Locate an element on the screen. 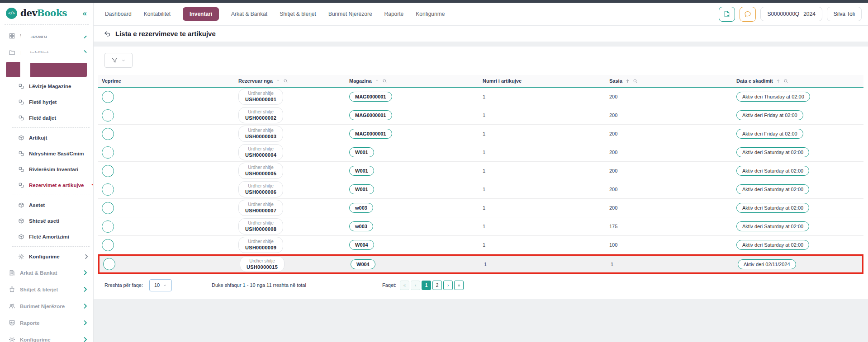 The height and width of the screenshot is (342, 868). quantity: 200 is located at coordinates (613, 97).